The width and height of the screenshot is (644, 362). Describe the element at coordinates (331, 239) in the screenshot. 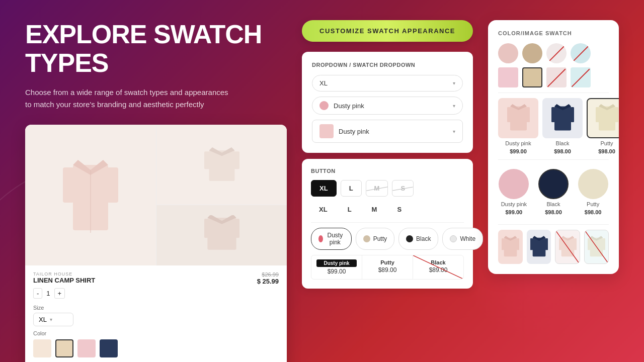

I see `color-pill-dusty-pink: Dusty pink` at that location.